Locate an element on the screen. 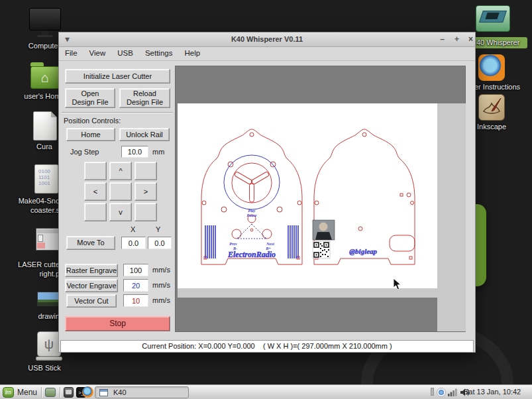  window-icon is located at coordinates (103, 392).